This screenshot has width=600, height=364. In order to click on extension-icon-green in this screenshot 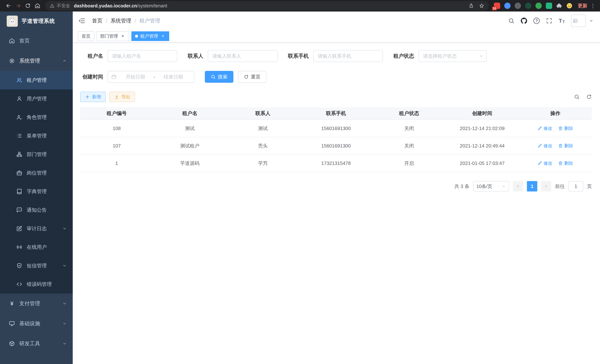, I will do `click(539, 6)`.